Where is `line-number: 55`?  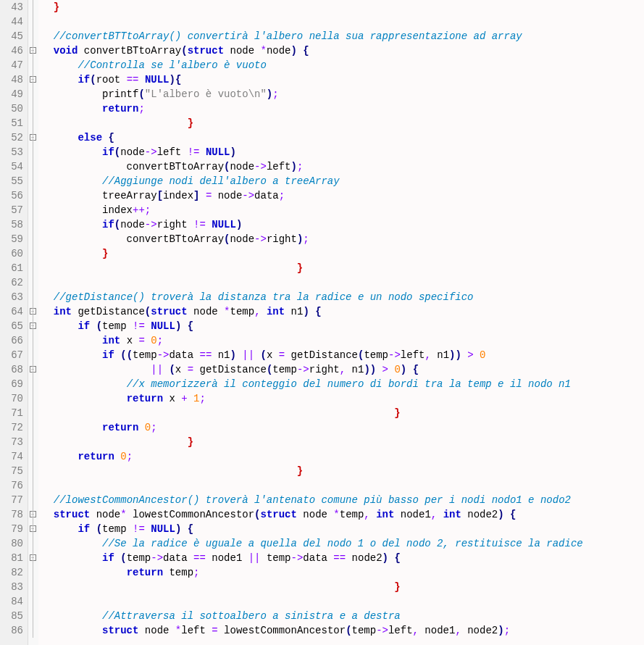 line-number: 55 is located at coordinates (13, 181).